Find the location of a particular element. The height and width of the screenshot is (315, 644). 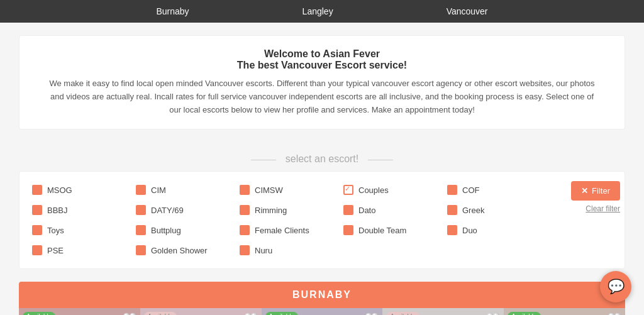

filter-button: ✕ Filter is located at coordinates (596, 191).